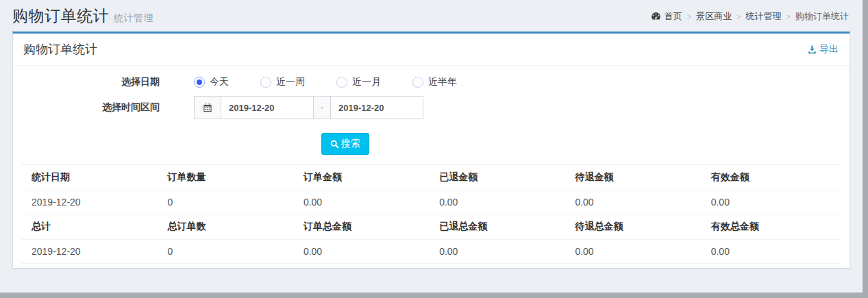 Image resolution: width=868 pixels, height=298 pixels. I want to click on export-label: 导出, so click(829, 49).